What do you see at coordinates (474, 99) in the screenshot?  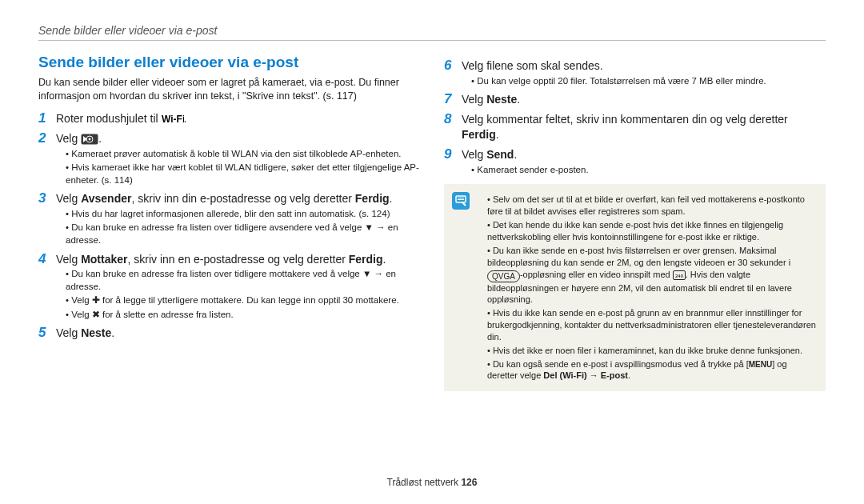 I see `step-7-a: Velg` at bounding box center [474, 99].